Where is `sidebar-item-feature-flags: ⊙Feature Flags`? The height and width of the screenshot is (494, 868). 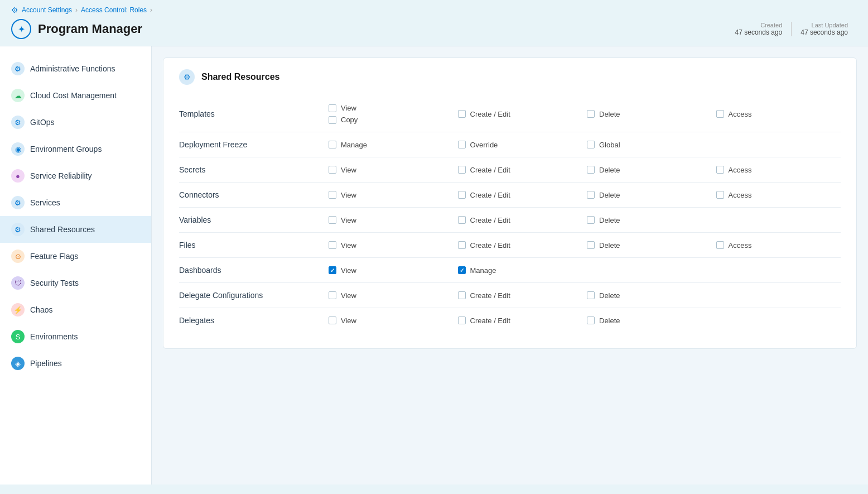
sidebar-item-feature-flags: ⊙Feature Flags is located at coordinates (76, 256).